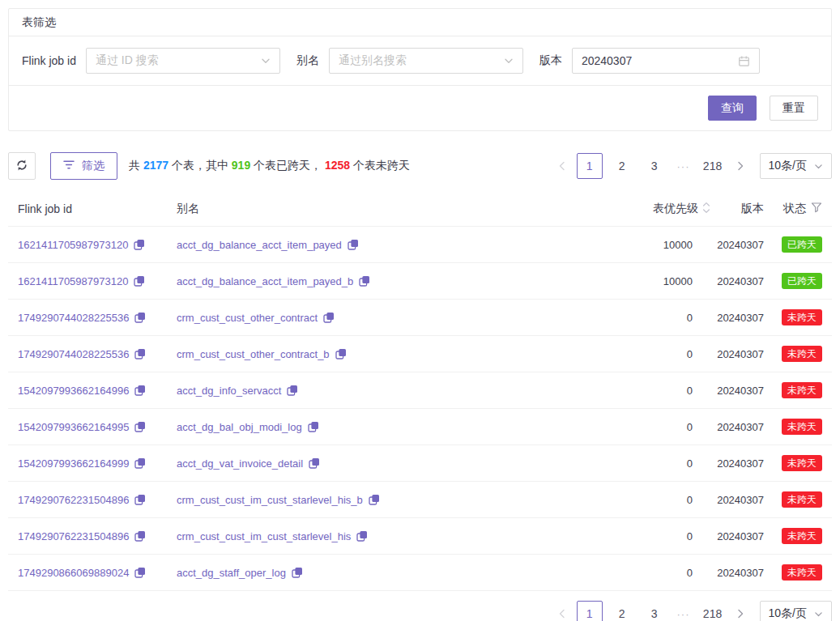 The width and height of the screenshot is (840, 621). What do you see at coordinates (22, 166) in the screenshot?
I see `refresh-button` at bounding box center [22, 166].